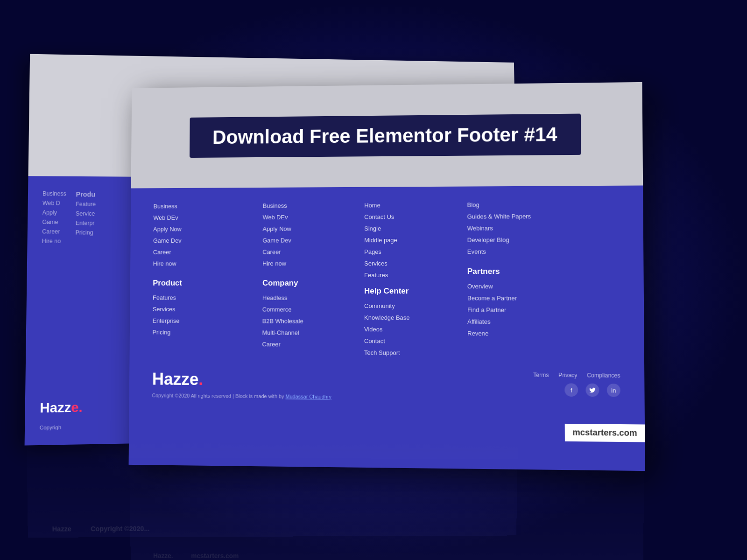 The height and width of the screenshot is (560, 747). Describe the element at coordinates (374, 341) in the screenshot. I see `help-link-contact: Contact` at that location.